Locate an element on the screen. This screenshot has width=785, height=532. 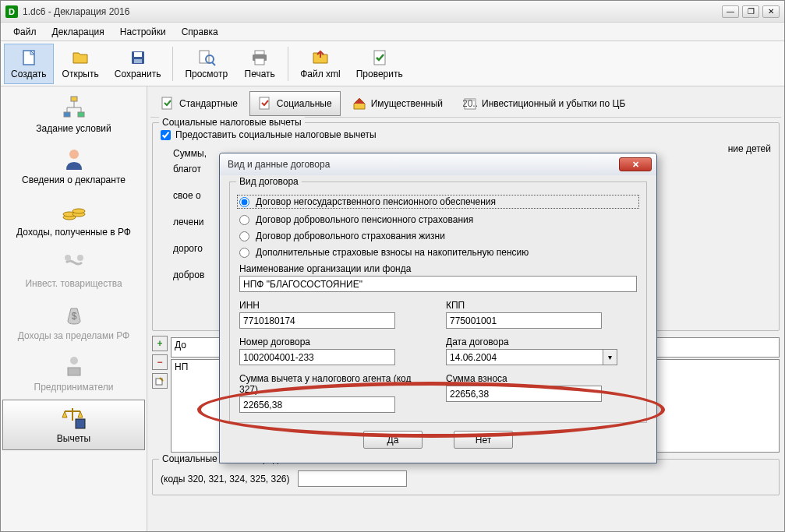
contribution-input is located at coordinates (524, 394).